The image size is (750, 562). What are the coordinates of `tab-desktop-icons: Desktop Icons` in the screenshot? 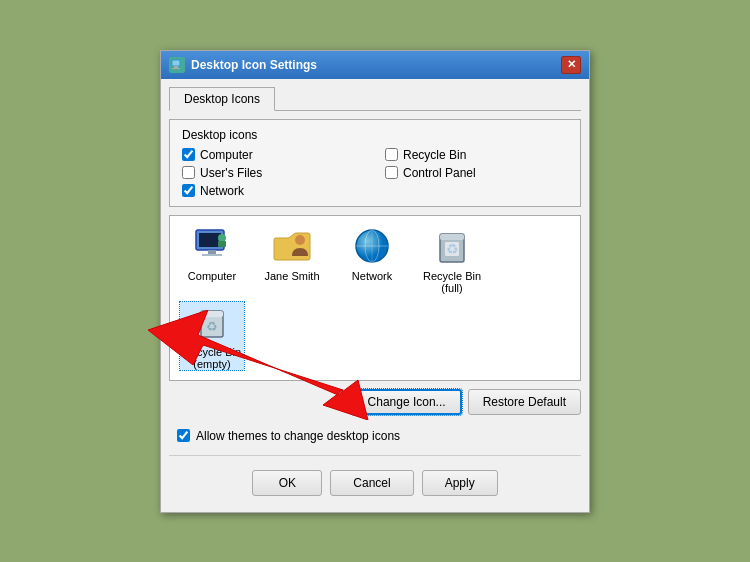 It's located at (222, 99).